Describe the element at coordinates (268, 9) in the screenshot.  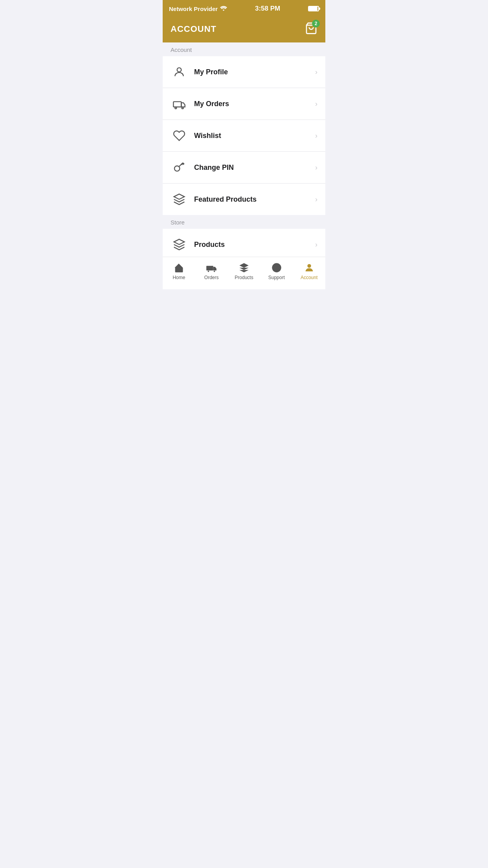
I see `status-time: 3:58 PM` at that location.